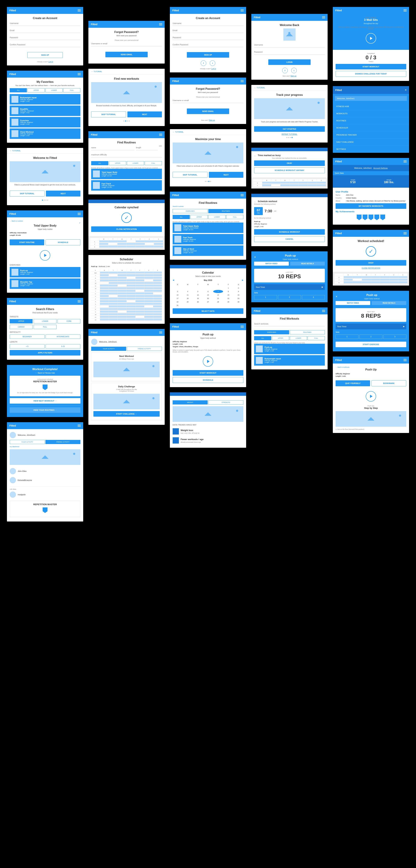 The image size is (416, 868). What do you see at coordinates (45, 133) in the screenshot?
I see `workout-item: Chest WorkoutDifficulty: BeginnerLength:…` at bounding box center [45, 133].